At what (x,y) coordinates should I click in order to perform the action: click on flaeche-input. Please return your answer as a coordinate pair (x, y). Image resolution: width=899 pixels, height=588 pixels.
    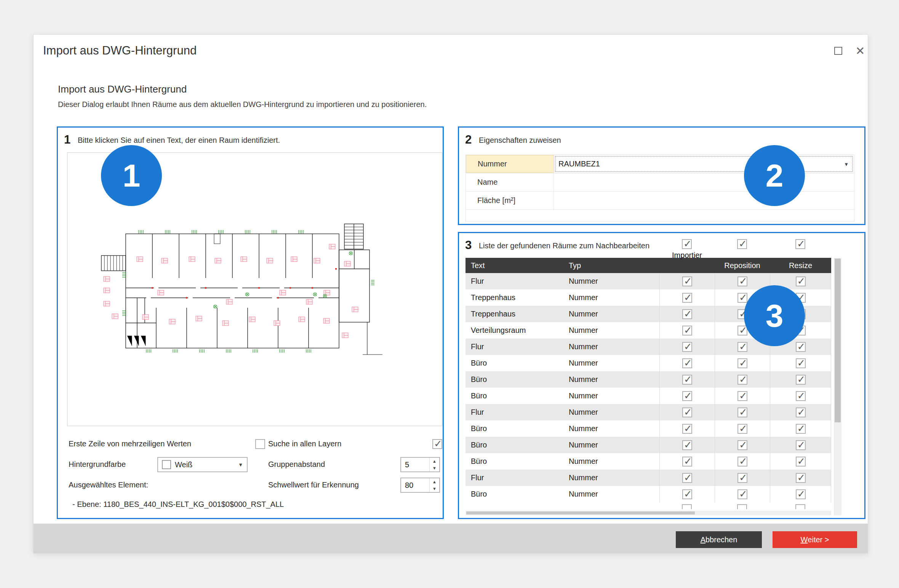
    Looking at the image, I should click on (704, 200).